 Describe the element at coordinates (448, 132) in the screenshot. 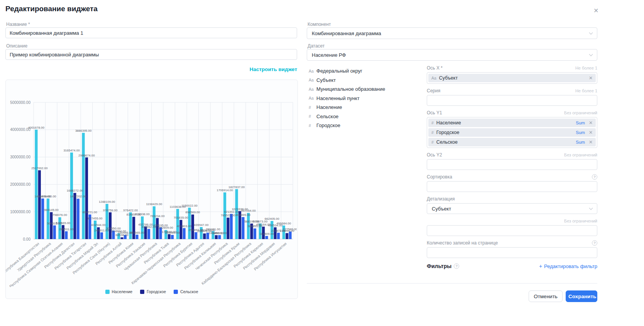

I see `chip-field-name: Городское` at that location.